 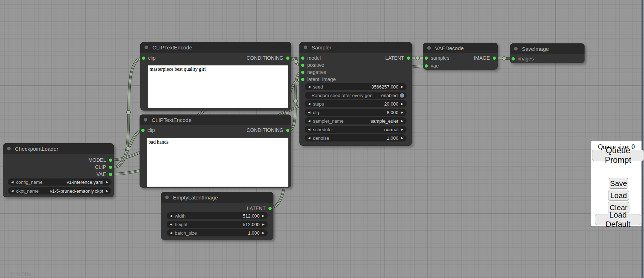 I want to click on output-slot-model: MODEL, so click(x=100, y=160).